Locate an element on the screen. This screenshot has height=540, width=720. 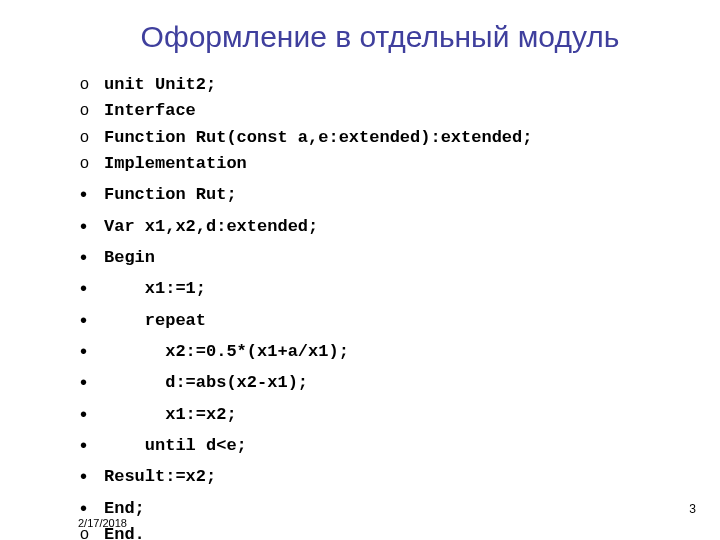
list-item: • d:=abs(x2-x1); is located at coordinates (380, 380).